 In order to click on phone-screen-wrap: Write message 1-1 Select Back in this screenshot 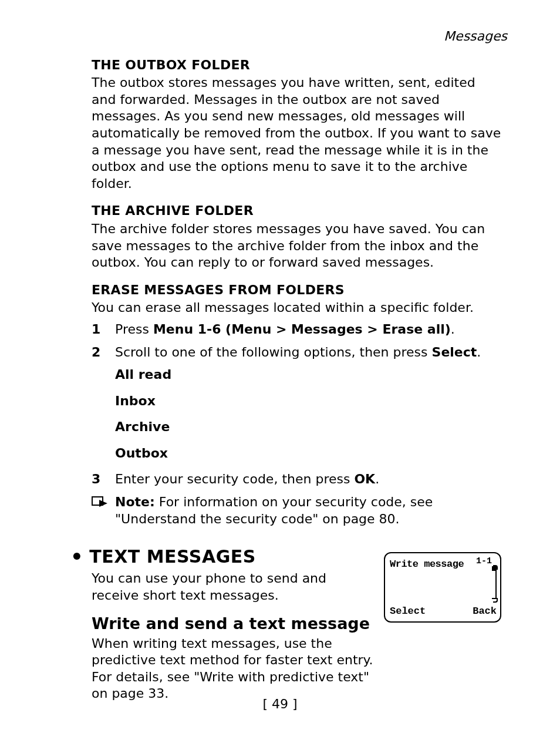, I will do `click(443, 587)`.